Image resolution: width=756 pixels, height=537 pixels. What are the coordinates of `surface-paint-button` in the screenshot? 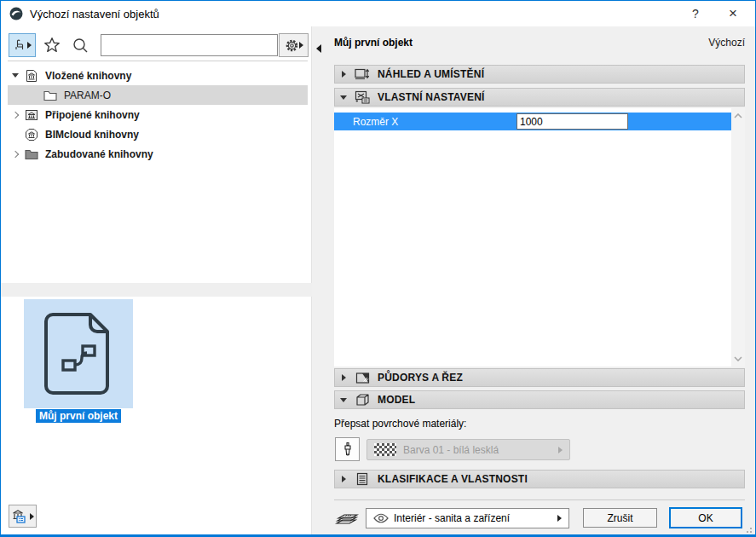 It's located at (348, 449).